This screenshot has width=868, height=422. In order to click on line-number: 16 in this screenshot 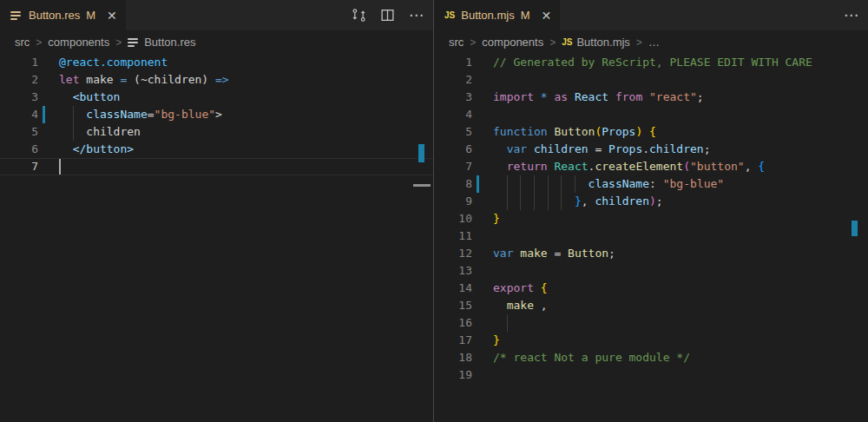, I will do `click(453, 323)`.